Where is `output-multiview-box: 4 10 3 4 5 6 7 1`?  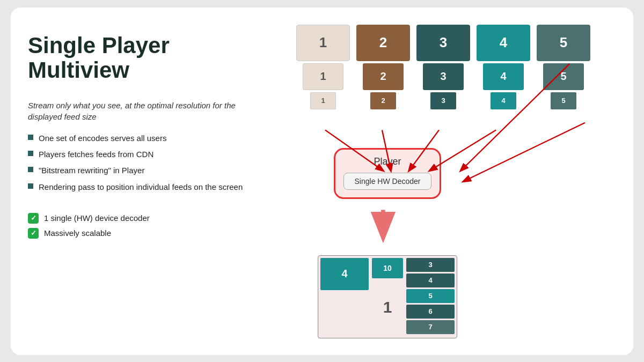 output-multiview-box: 4 10 3 4 5 6 7 1 is located at coordinates (387, 297).